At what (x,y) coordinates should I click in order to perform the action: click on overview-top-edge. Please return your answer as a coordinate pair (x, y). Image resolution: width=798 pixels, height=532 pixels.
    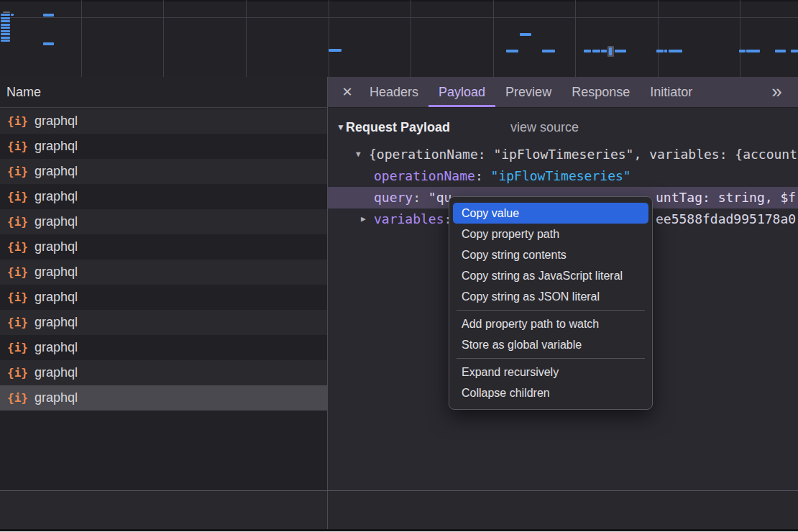
    Looking at the image, I should click on (399, 1).